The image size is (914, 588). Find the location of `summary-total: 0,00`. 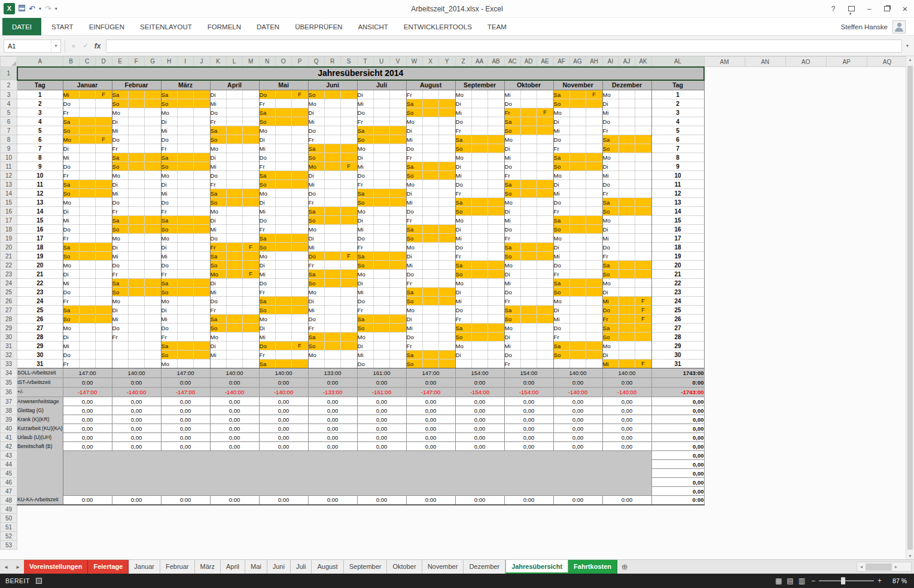

summary-total: 0,00 is located at coordinates (678, 492).